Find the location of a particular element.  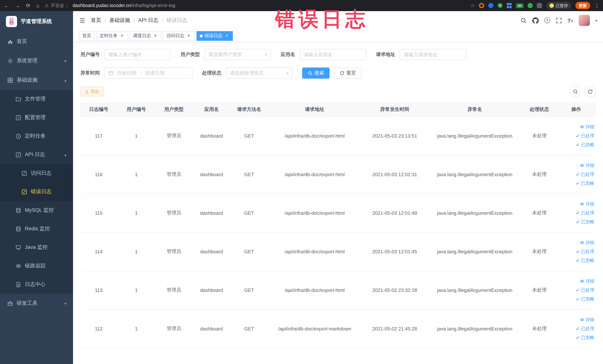

cell-user-id: 1 is located at coordinates (136, 329).